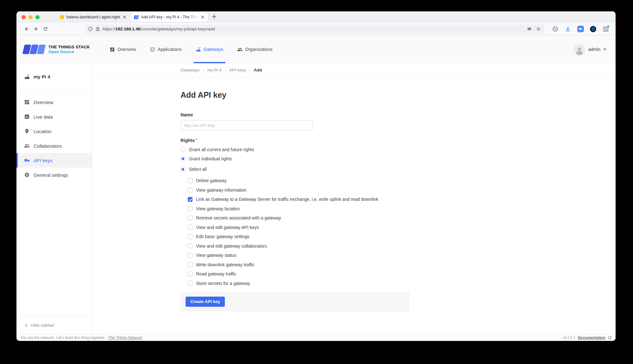 Image resolution: width=633 pixels, height=364 pixels. What do you see at coordinates (593, 29) in the screenshot?
I see `extension-button` at bounding box center [593, 29].